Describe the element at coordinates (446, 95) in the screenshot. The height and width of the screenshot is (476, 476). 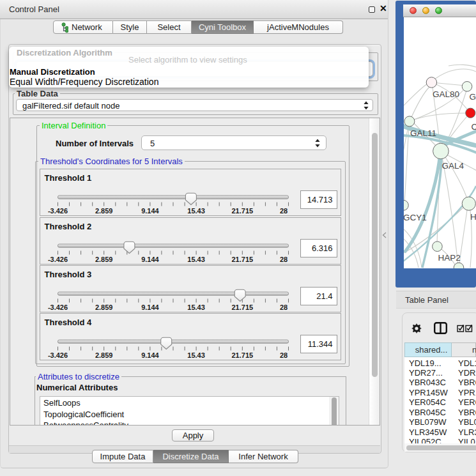
I see `svg-text: GAL80` at that location.